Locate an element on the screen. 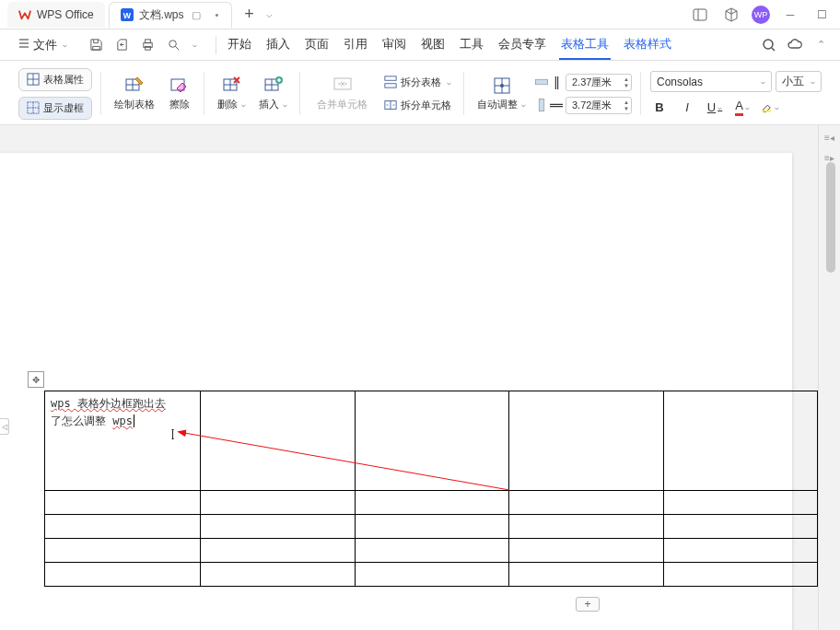 The image size is (840, 630). table-properties-label: 表格属性 is located at coordinates (64, 79).